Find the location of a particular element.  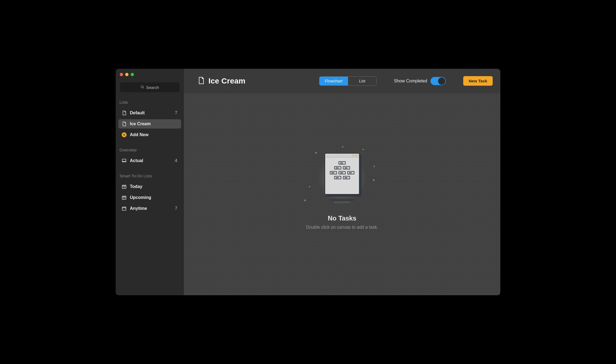

sidebar-item-label: Default is located at coordinates (151, 113).